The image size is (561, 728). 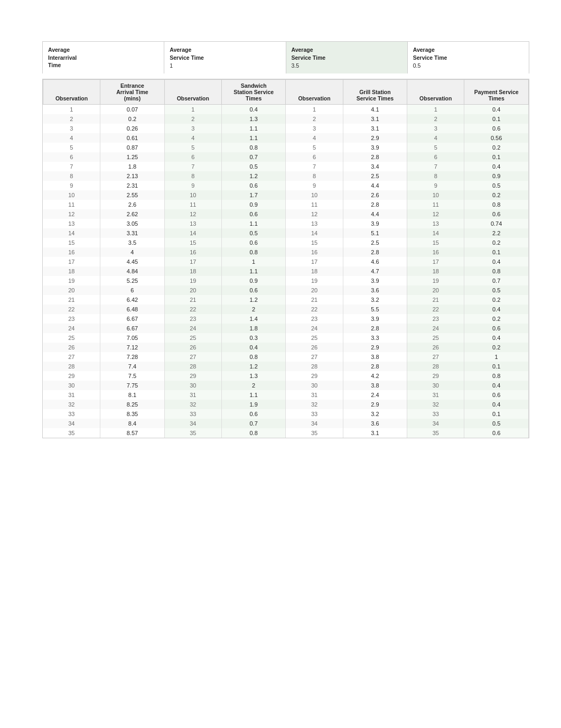 What do you see at coordinates (133, 376) in the screenshot?
I see `cell-r28-c1: 7.5` at bounding box center [133, 376].